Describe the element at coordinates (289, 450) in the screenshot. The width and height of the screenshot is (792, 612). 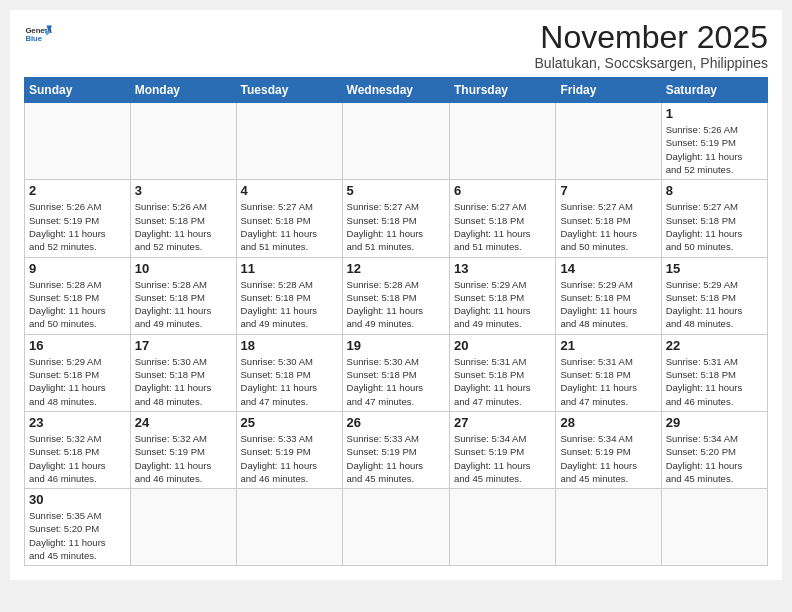
I see `calendar-cell: 25Sunrise: 5:33 AMSunset: 5:19 PMDayligh…` at that location.